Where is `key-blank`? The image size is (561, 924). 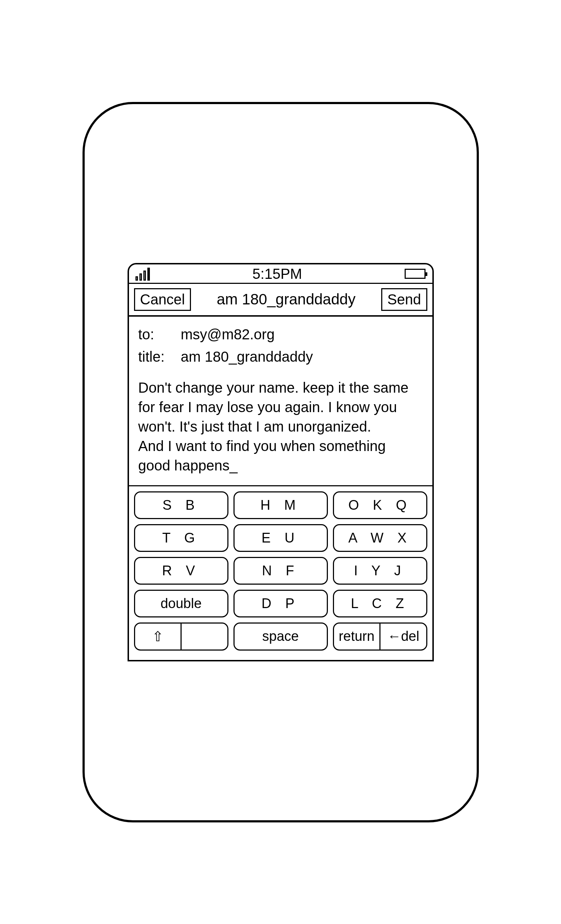
key-blank is located at coordinates (204, 637).